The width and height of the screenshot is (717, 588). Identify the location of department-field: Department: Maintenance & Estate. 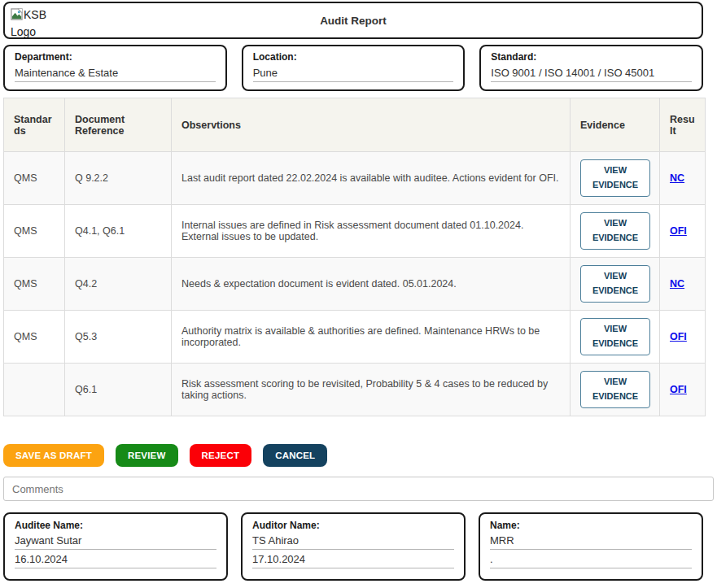
(116, 68).